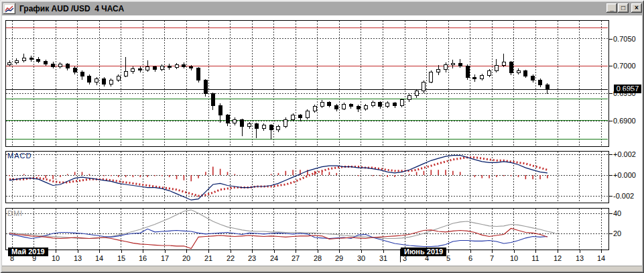 The width and height of the screenshot is (644, 273). What do you see at coordinates (617, 213) in the screenshot?
I see `dmi-scale-label: 40` at bounding box center [617, 213].